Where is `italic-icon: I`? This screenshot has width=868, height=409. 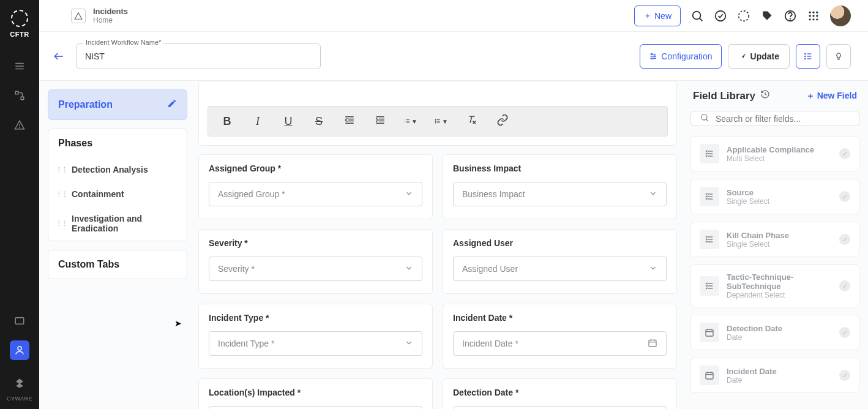 italic-icon: I is located at coordinates (258, 121).